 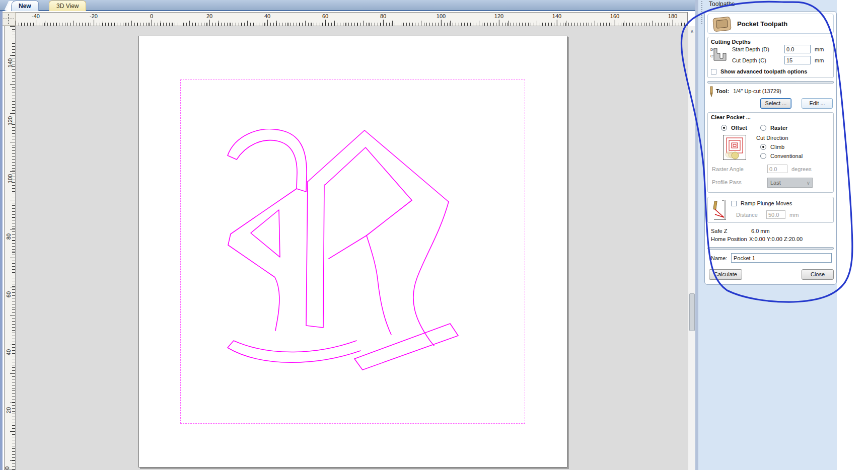 I want to click on cut-direction-label: Cut Direction, so click(x=772, y=138).